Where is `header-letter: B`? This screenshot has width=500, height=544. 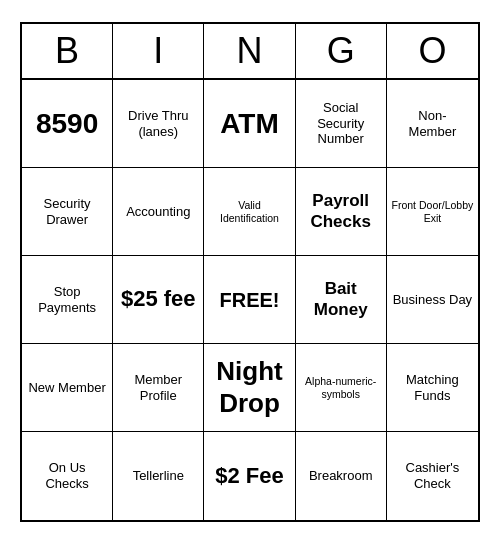
header-letter: B is located at coordinates (68, 51).